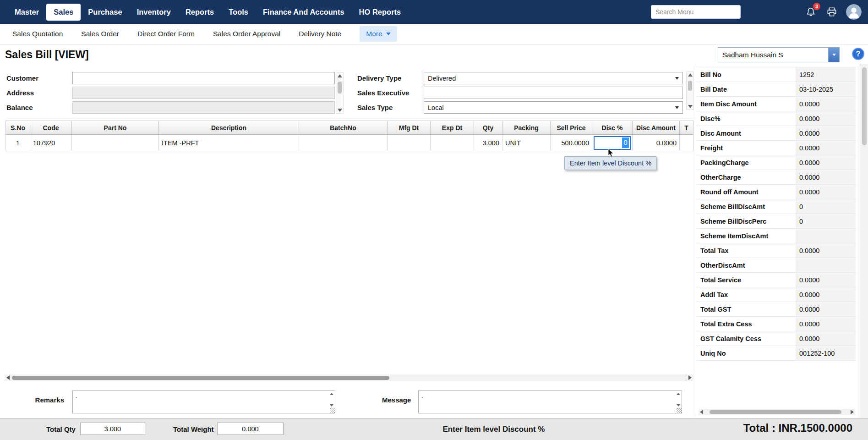  What do you see at coordinates (396, 400) in the screenshot?
I see `message-label: Message` at bounding box center [396, 400].